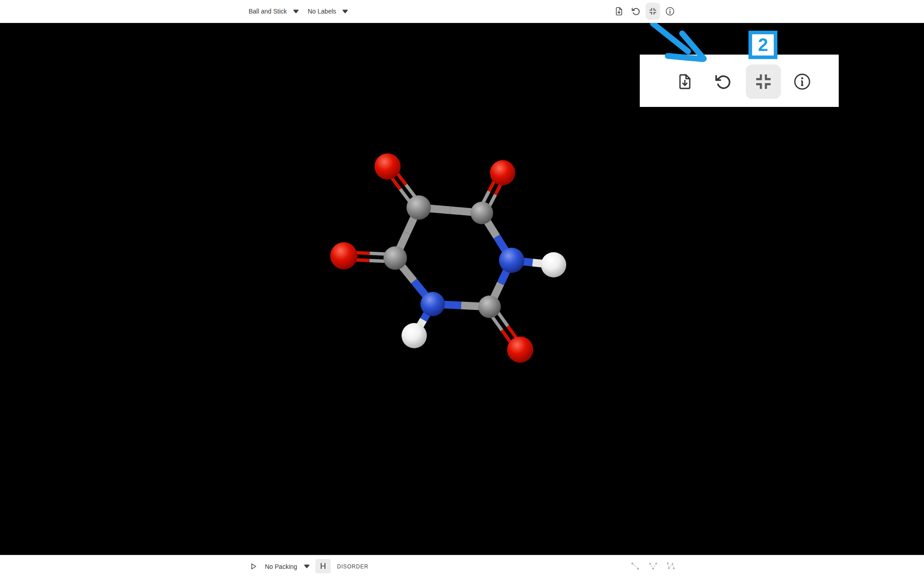 Image resolution: width=924 pixels, height=577 pixels. Describe the element at coordinates (635, 566) in the screenshot. I see `measure-distance-icon` at that location.